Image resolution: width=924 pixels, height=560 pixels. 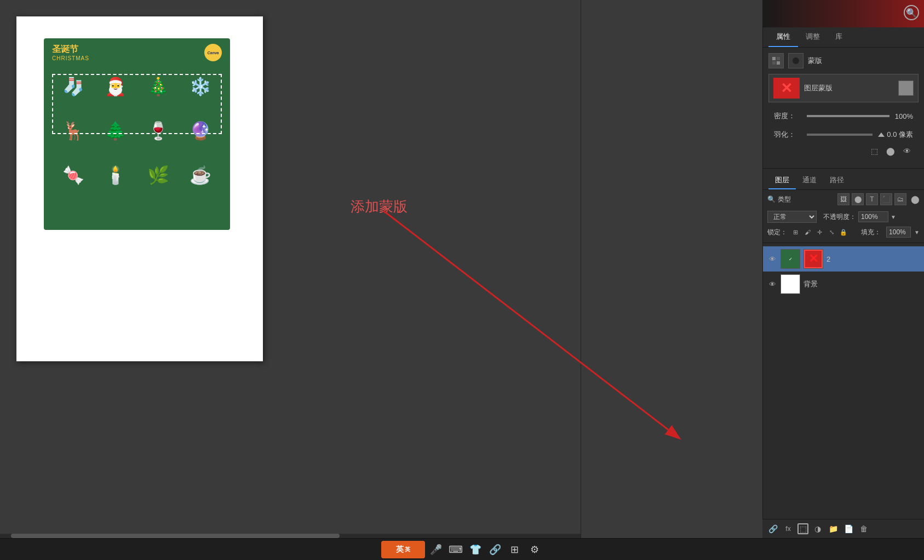 What do you see at coordinates (773, 529) in the screenshot?
I see `layer-link-btn: 🔗` at bounding box center [773, 529].